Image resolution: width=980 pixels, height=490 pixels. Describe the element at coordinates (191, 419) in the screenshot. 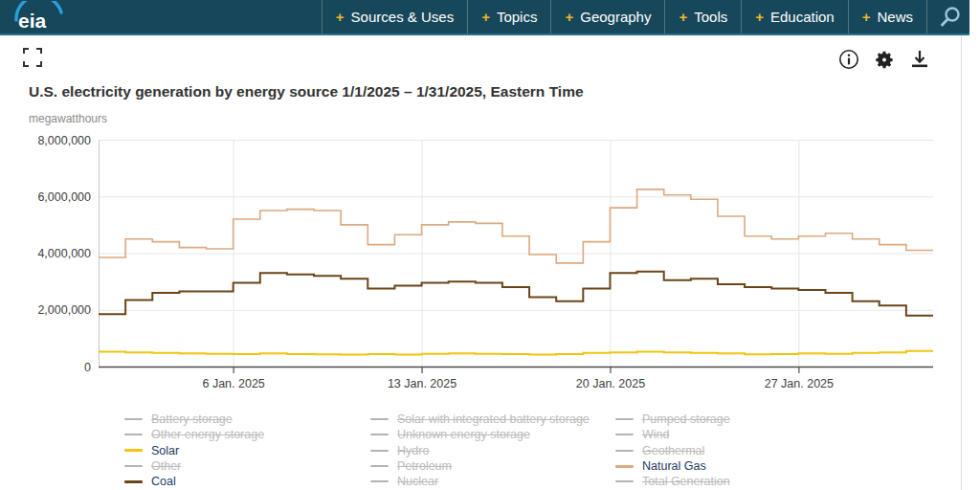

I see `legend-label: Battery storage` at that location.